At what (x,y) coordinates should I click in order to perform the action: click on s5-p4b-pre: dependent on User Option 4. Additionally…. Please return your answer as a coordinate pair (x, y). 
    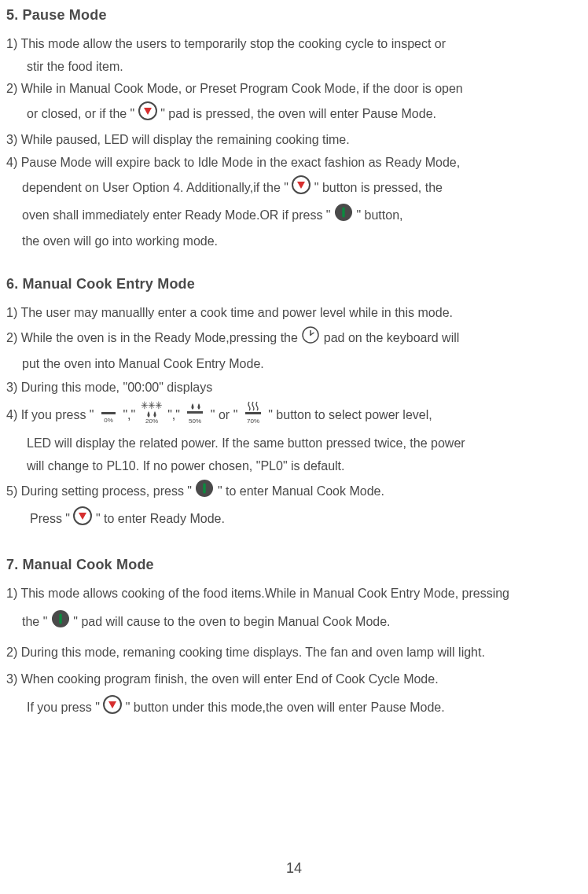
    Looking at the image, I should click on (156, 187).